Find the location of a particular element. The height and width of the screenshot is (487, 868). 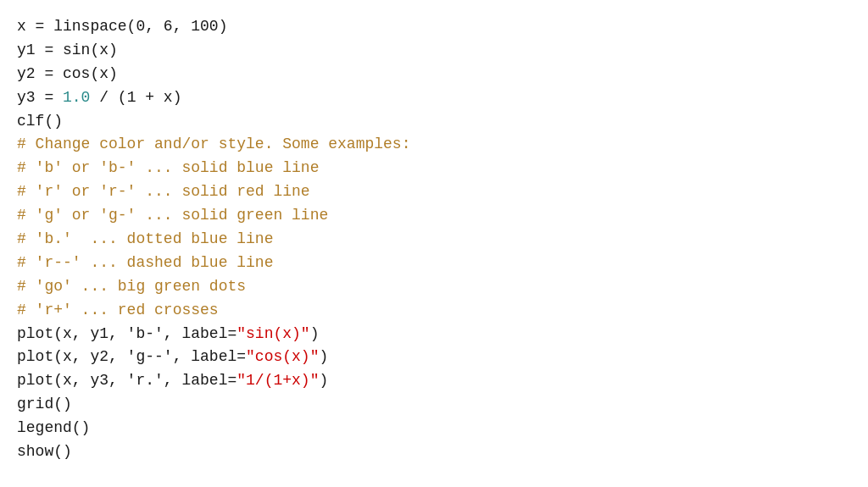

code-line: # 'r+' ... red crosses is located at coordinates (434, 311).